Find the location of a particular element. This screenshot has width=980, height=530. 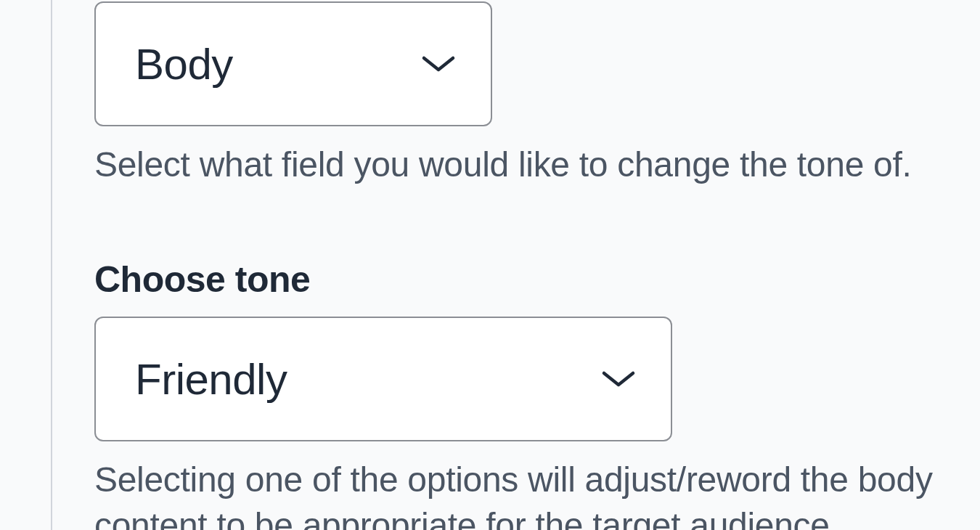

tone-select-value: Friendly is located at coordinates (211, 379).